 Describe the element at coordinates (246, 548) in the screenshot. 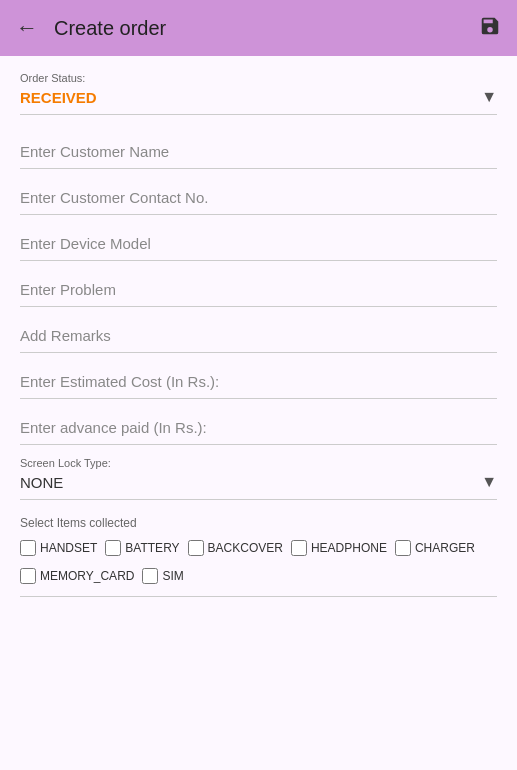

I see `checkbox-label-backcover: BACKCOVER` at that location.